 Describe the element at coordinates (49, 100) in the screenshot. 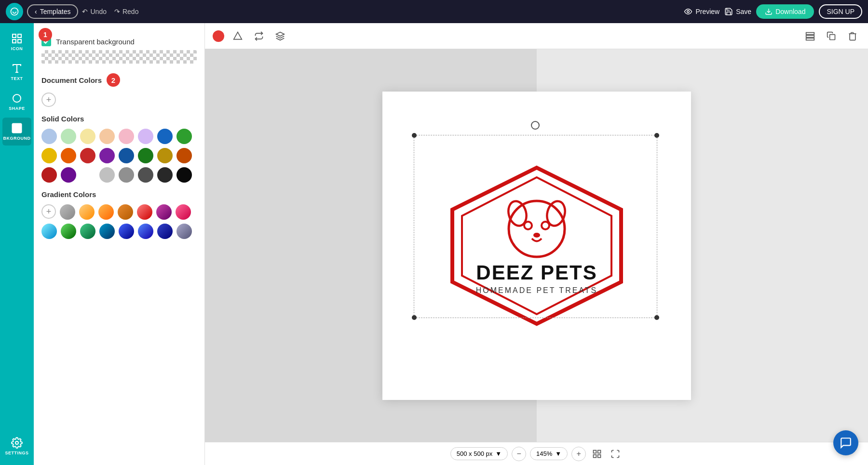

I see `add-document-color-button: +` at that location.